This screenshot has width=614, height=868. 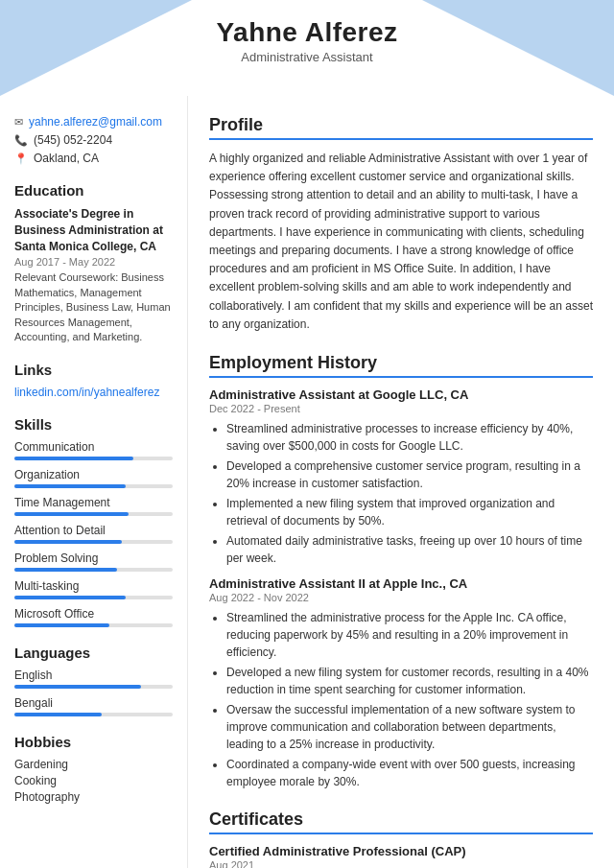 I want to click on linkedin-link: linkedin.com/in/yahnealferez, so click(x=86, y=392).